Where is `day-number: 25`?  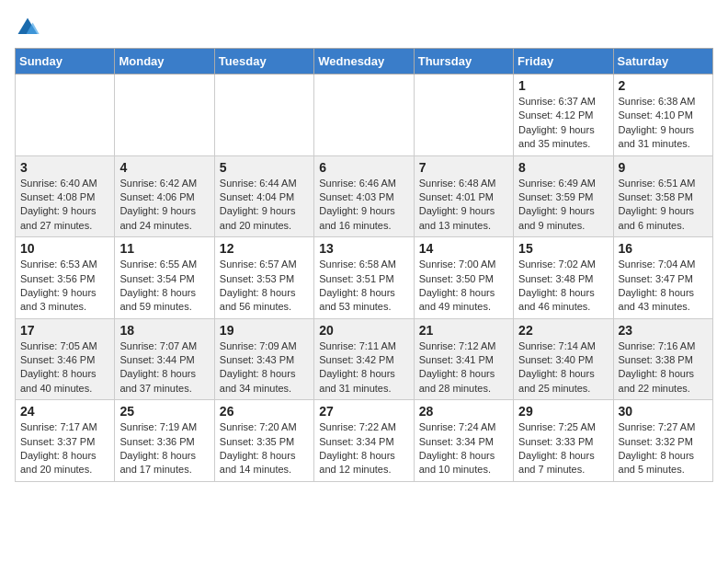 day-number: 25 is located at coordinates (164, 411).